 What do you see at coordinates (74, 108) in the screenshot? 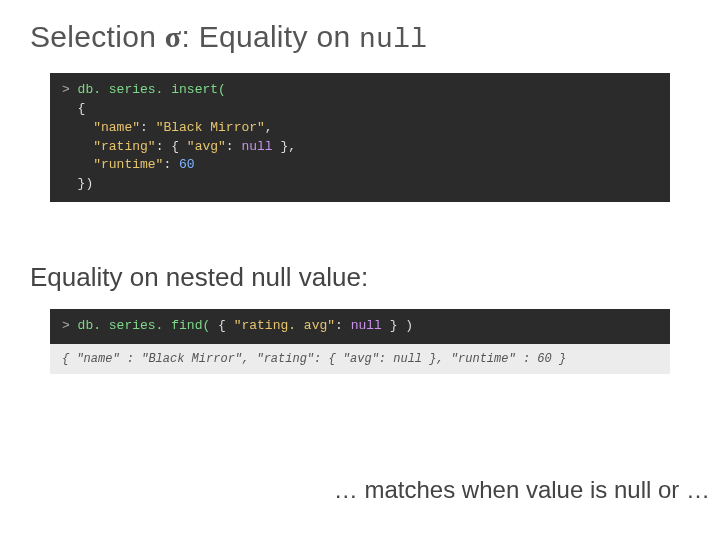
I see `code-line: {` at bounding box center [74, 108].